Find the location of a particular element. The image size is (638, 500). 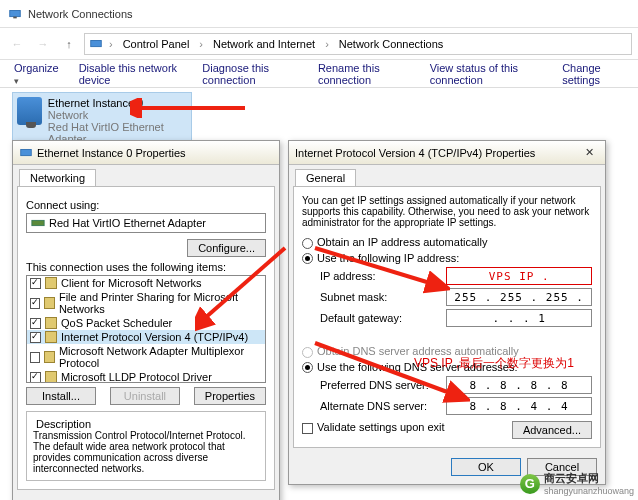

subnet-mask-label: Subnet mask: is located at coordinates (383, 297).